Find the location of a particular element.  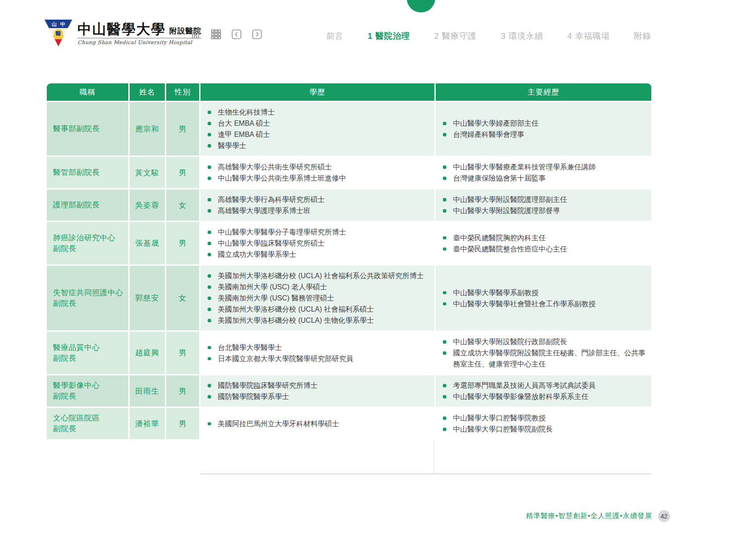

list-item: 中山醫學大學附設醫院行政部副院長 is located at coordinates (544, 342).